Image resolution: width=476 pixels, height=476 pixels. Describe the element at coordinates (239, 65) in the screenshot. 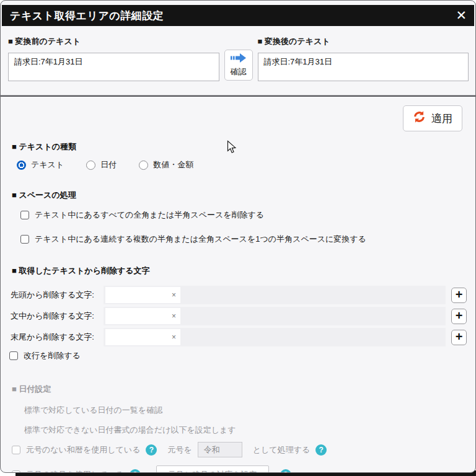

I see `confirm-button: 確認` at that location.